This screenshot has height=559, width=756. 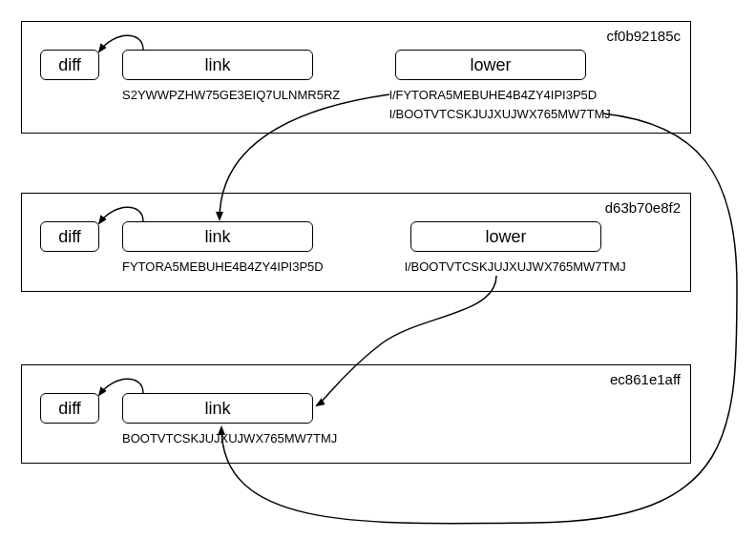 What do you see at coordinates (70, 65) in the screenshot?
I see `diff-box-0: diff` at bounding box center [70, 65].